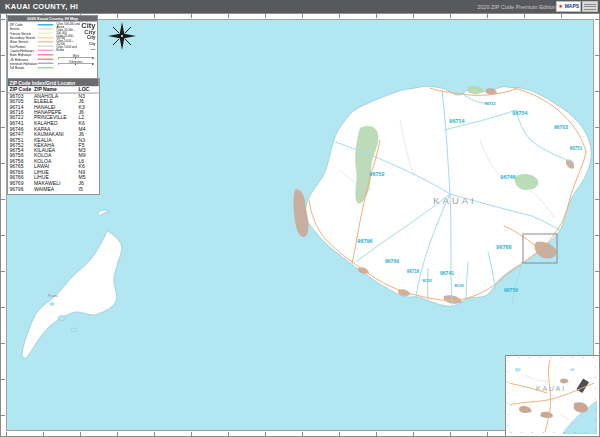 The height and width of the screenshot is (437, 600). Describe the element at coordinates (54, 90) in the screenshot. I see `zip-table-column-headers: ZIP Code ZIP Name LOC` at that location.